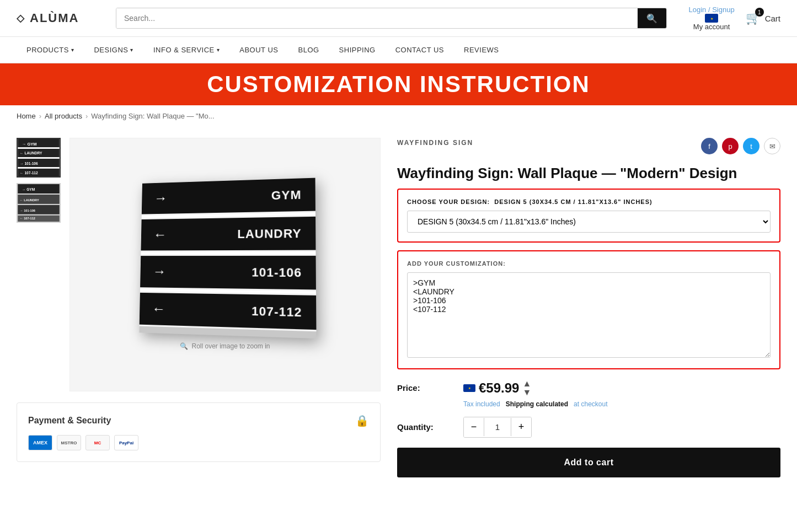  What do you see at coordinates (227, 258) in the screenshot?
I see `sign-display: → GYM ← LAUNDRY → 101-106 ←` at bounding box center [227, 258].